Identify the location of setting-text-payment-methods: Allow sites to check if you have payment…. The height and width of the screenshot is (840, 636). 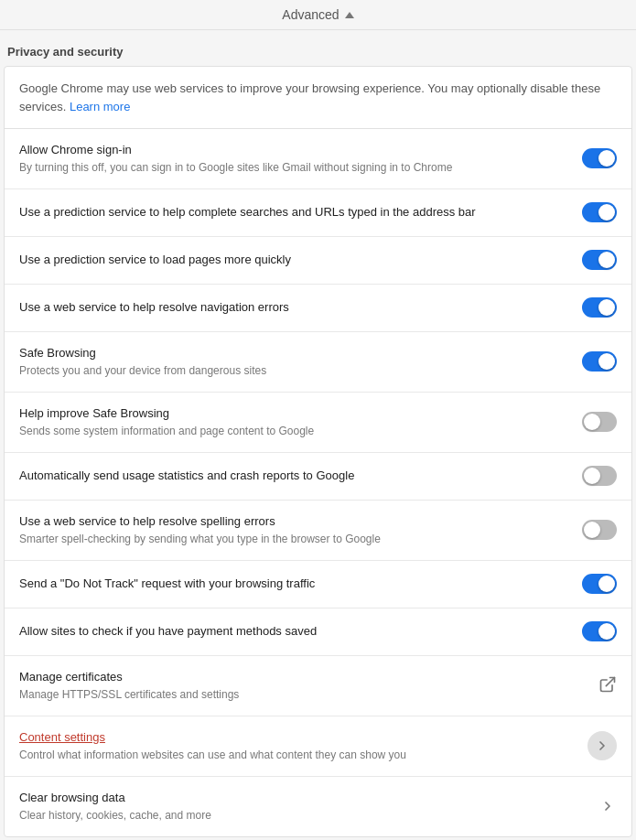
(300, 631).